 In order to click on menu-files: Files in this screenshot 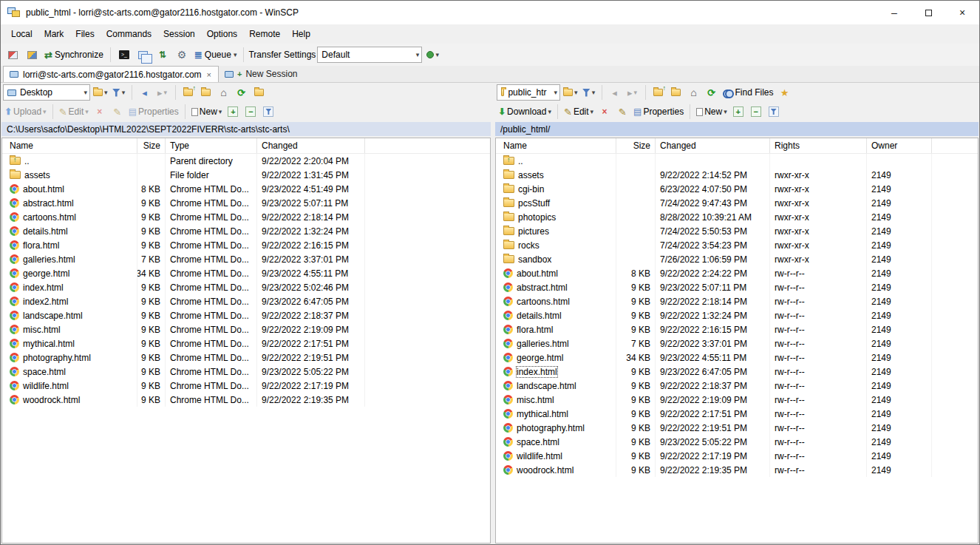, I will do `click(84, 34)`.